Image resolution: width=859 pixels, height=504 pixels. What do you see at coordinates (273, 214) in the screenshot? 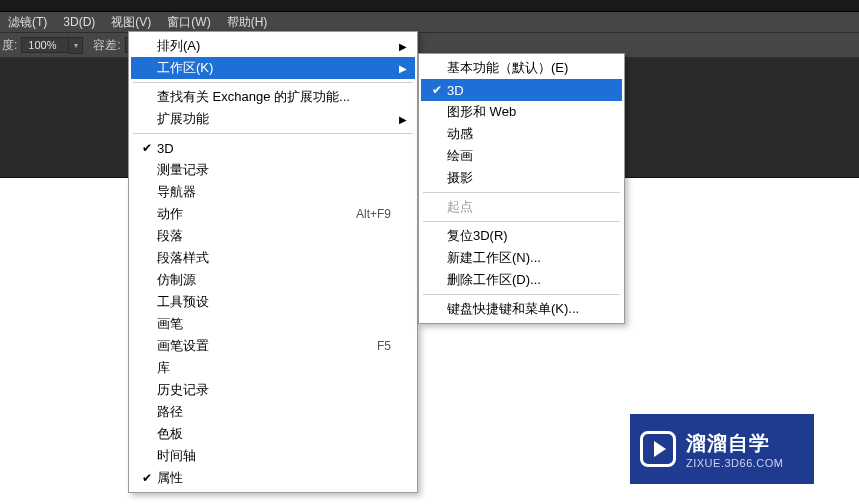
I see `window-menu-item: 动作Alt+F9` at bounding box center [273, 214].